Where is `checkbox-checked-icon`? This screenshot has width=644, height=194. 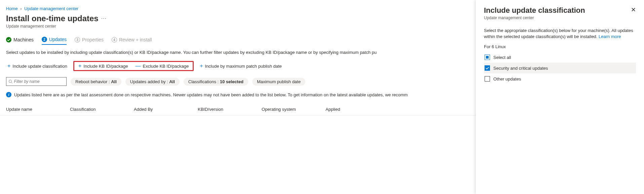 checkbox-checked-icon is located at coordinates (487, 68).